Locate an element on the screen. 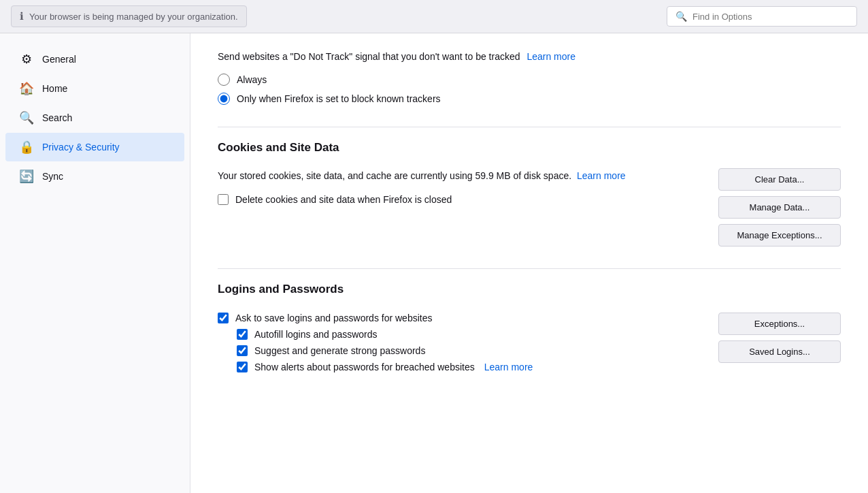  dnt-learn-more-link: Learn more is located at coordinates (551, 57).